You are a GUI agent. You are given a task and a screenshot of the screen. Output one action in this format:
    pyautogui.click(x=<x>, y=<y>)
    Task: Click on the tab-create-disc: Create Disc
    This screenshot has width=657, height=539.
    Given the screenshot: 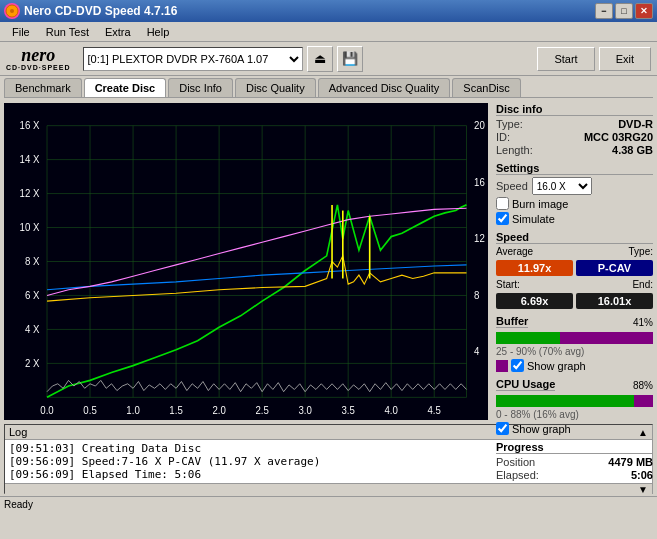 What is the action you would take?
    pyautogui.click(x=126, y=88)
    